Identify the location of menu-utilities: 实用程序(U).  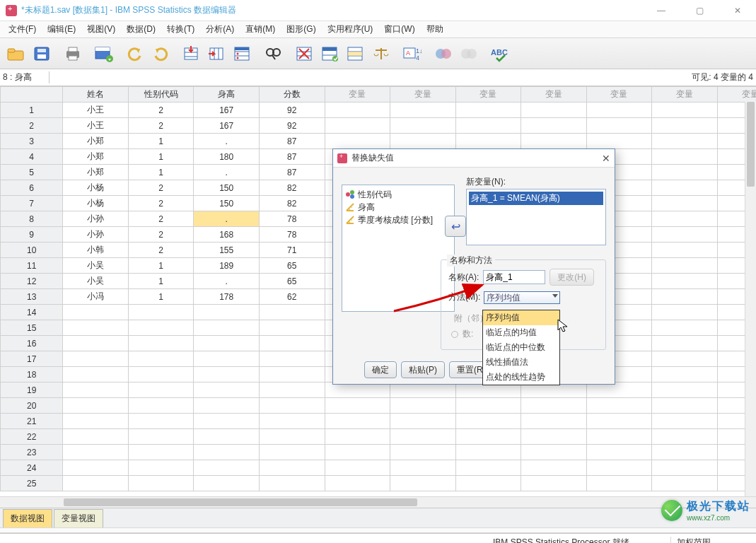
(351, 30).